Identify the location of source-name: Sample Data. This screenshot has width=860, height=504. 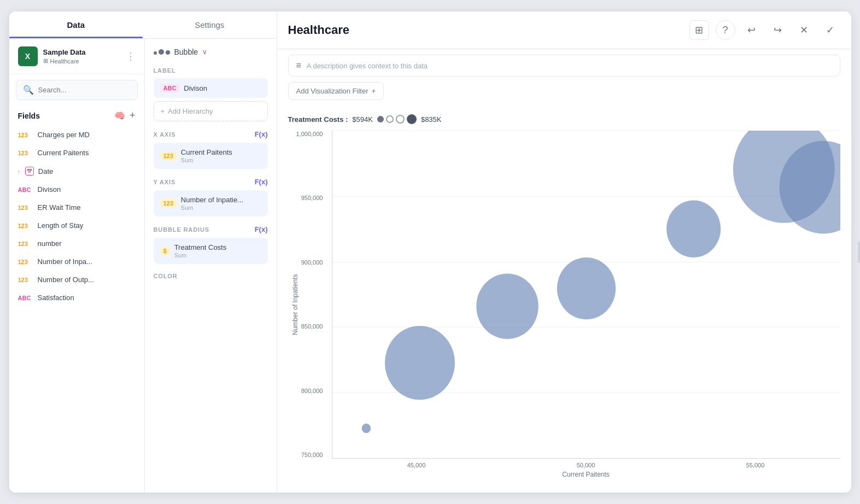
(82, 52).